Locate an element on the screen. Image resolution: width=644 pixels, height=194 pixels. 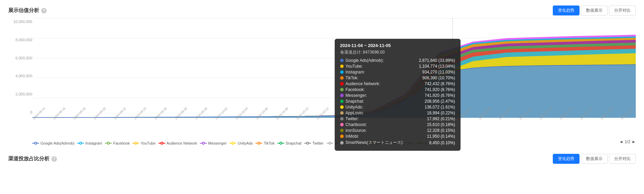
tooltip-value-11: 15,610 (0.18%) is located at coordinates (429, 125).